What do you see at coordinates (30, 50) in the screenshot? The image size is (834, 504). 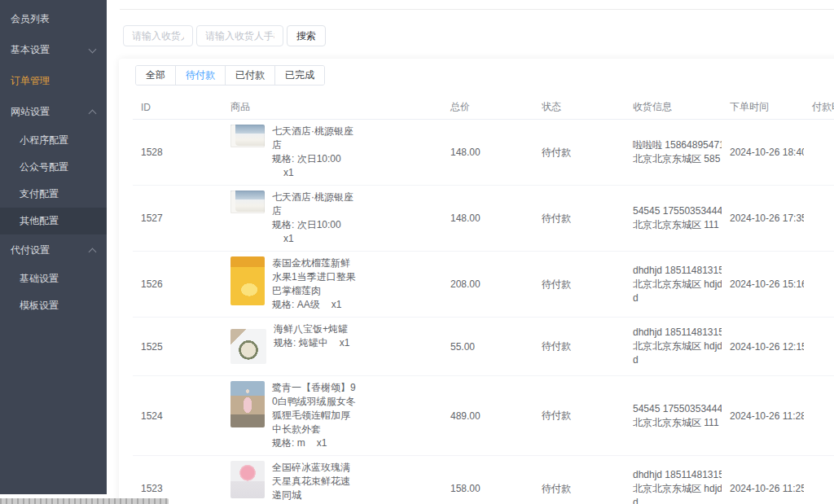 I see `sidebar-item-label: 基本设置` at bounding box center [30, 50].